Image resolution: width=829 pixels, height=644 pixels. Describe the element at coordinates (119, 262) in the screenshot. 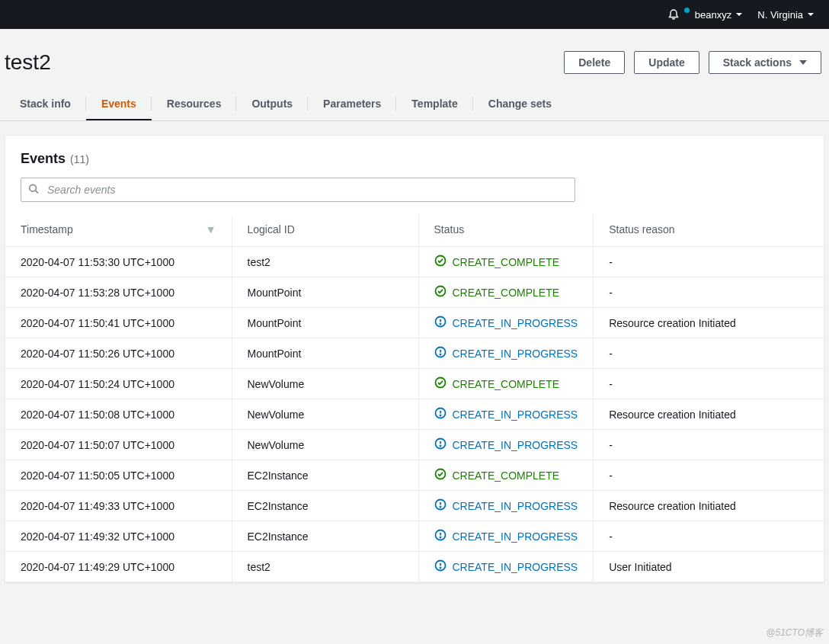

I see `cell-timestamp: 2020-04-07 11:53:30 UTC+1000` at that location.